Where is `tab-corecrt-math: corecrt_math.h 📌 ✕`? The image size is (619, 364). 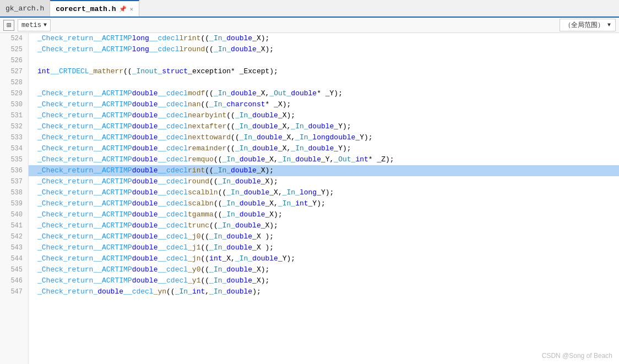
tab-corecrt-math: corecrt_math.h 📌 ✕ is located at coordinates (95, 8).